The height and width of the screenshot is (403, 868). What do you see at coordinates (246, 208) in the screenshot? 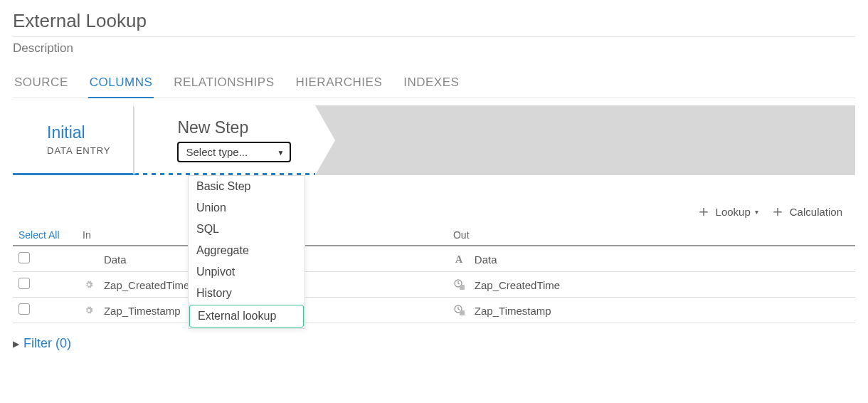
I see `dropdown-item-union: Union` at bounding box center [246, 208].